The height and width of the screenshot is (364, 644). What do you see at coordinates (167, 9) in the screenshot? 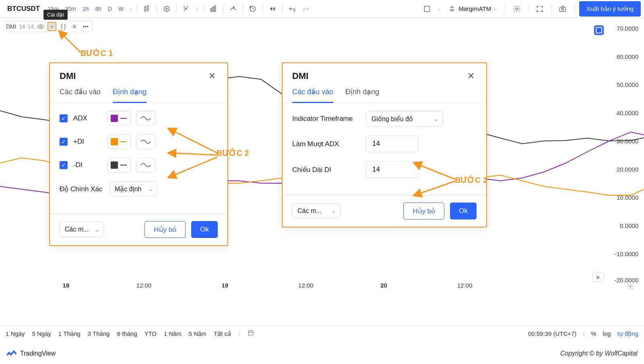
I see `compare-icon` at bounding box center [167, 9].